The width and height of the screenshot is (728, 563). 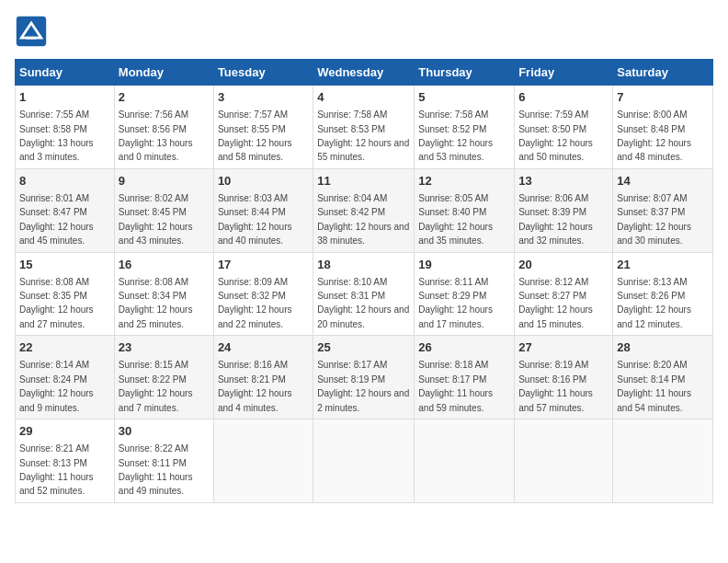 What do you see at coordinates (663, 98) in the screenshot?
I see `day-number: 7` at bounding box center [663, 98].